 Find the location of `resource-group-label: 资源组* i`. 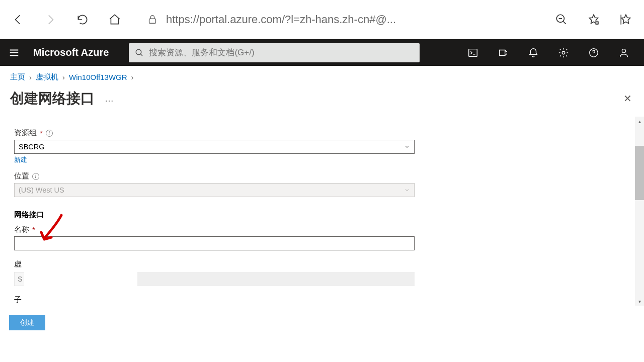

resource-group-label: 资源组* i is located at coordinates (320, 133).